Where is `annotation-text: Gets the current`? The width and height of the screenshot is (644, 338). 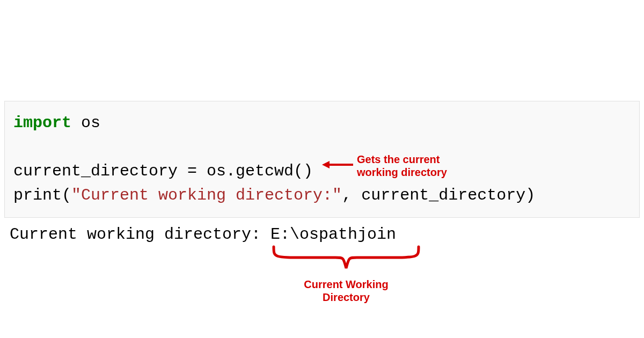 annotation-text: Gets the current is located at coordinates (402, 159).